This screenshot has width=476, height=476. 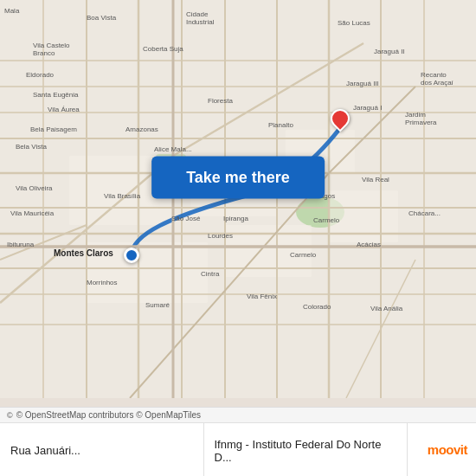 What do you see at coordinates (306, 451) in the screenshot?
I see `destination-value: Ifnmg - Instituto Federal Do Norte D...` at bounding box center [306, 451].